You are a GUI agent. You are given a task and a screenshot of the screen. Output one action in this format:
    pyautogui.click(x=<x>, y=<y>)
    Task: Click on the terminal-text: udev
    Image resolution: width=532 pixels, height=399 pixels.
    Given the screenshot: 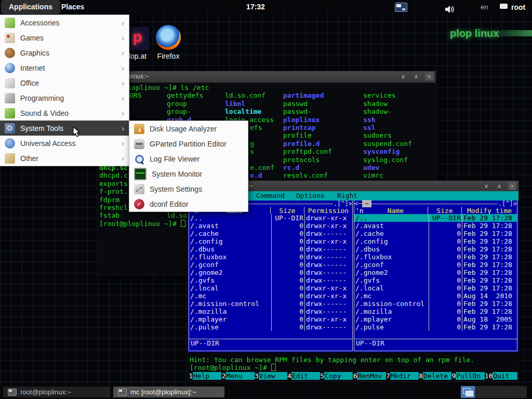 What is the action you would take?
    pyautogui.click(x=371, y=167)
    